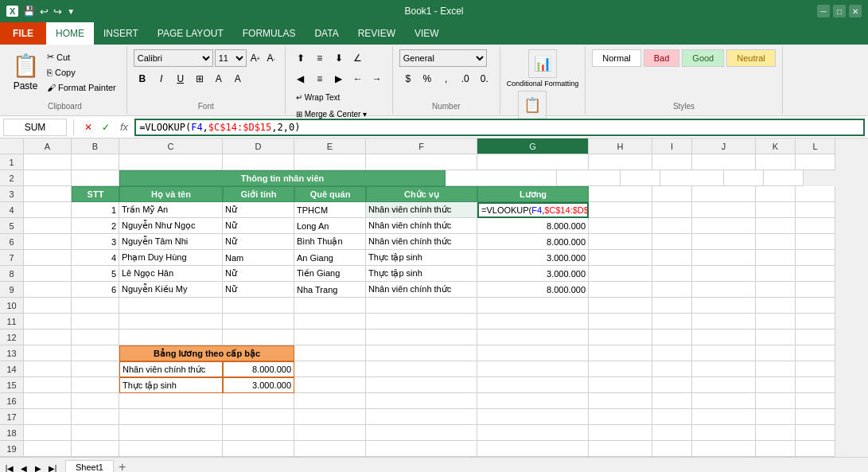  Describe the element at coordinates (533, 417) in the screenshot. I see `cell-g17` at that location.